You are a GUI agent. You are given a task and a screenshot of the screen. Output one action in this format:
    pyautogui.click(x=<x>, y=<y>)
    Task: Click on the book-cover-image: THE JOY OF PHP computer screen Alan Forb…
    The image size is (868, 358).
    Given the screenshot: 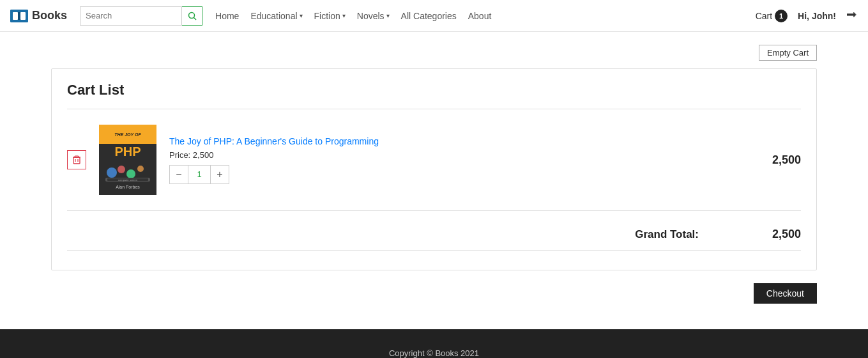 What is the action you would take?
    pyautogui.click(x=128, y=160)
    